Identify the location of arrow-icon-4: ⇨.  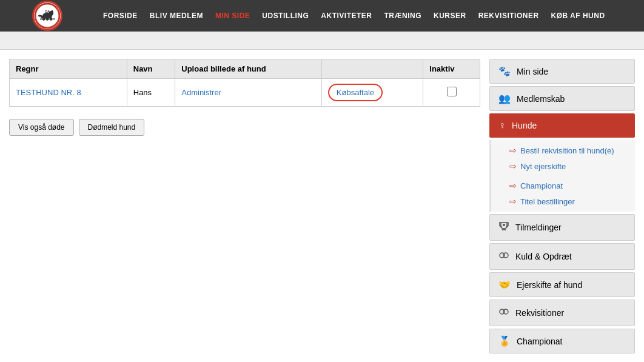
(513, 201).